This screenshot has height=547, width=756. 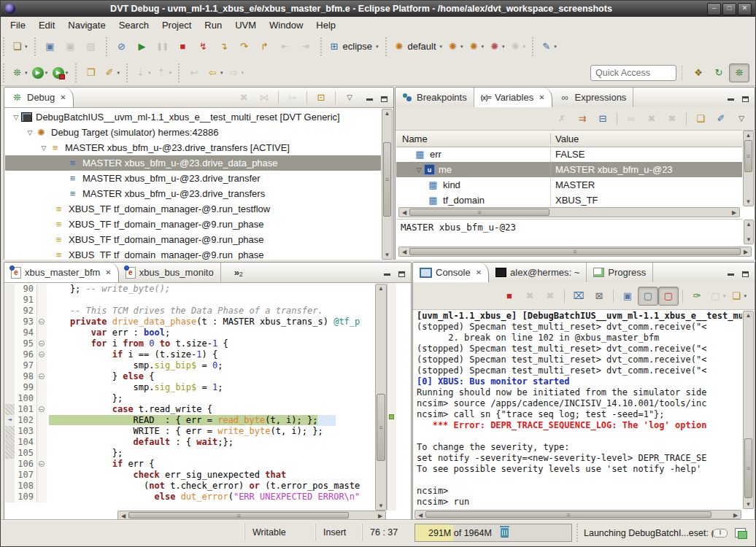 I want to click on dvt-debug-perspective-button: ❊, so click(x=739, y=73).